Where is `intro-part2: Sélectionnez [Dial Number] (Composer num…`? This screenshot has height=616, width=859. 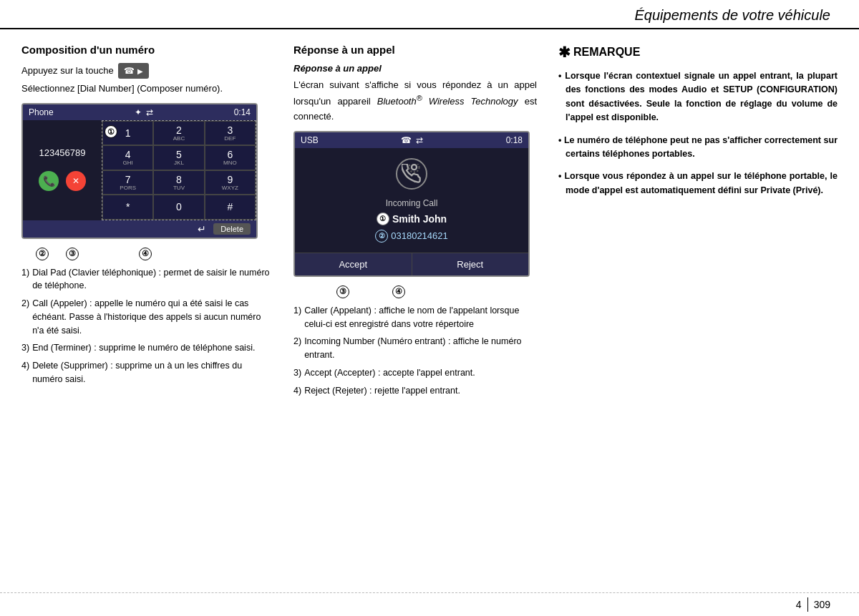
intro-part2: Sélectionnez [Dial Number] (Composer num… is located at coordinates (122, 89).